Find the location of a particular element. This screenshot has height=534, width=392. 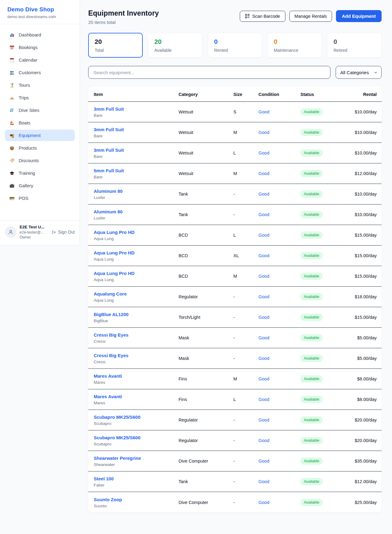

search-input is located at coordinates (209, 72).